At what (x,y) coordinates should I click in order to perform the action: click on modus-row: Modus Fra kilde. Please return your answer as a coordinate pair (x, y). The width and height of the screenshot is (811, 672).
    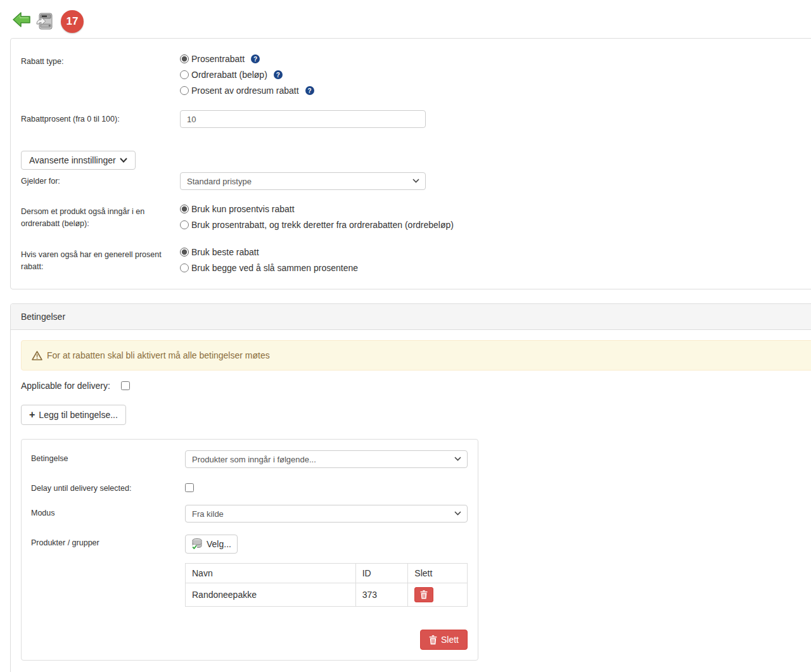
    Looking at the image, I should click on (250, 514).